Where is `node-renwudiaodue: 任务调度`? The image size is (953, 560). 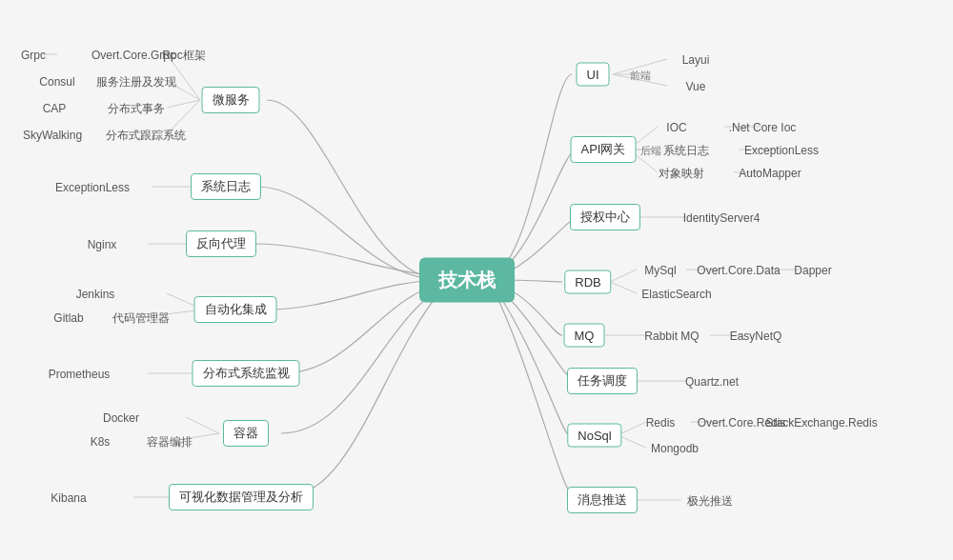 node-renwudiaodue: 任务调度 is located at coordinates (602, 381).